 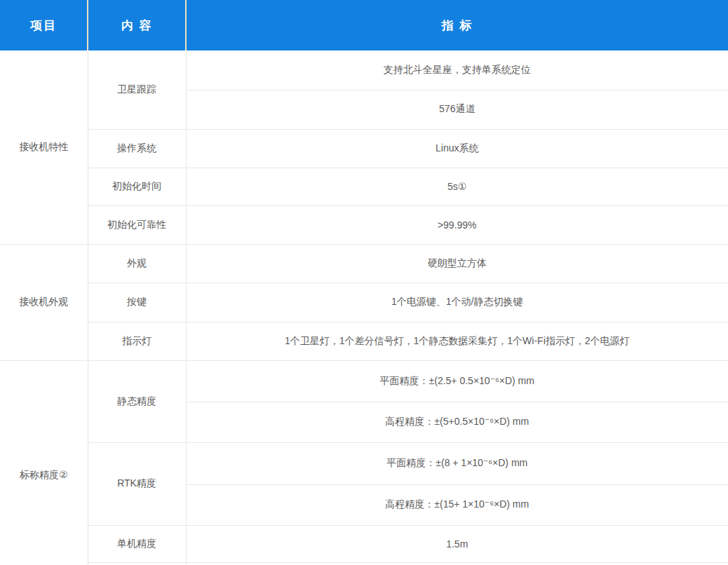 What do you see at coordinates (364, 544) in the screenshot?
I see `table-row: 单机精度 1.5m` at bounding box center [364, 544].